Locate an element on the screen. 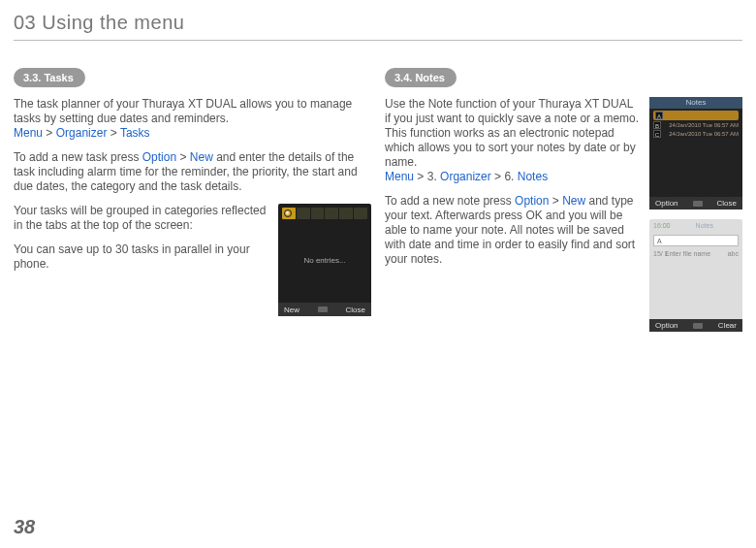  edit-topbar: 16:00 Notes is located at coordinates (696, 225).